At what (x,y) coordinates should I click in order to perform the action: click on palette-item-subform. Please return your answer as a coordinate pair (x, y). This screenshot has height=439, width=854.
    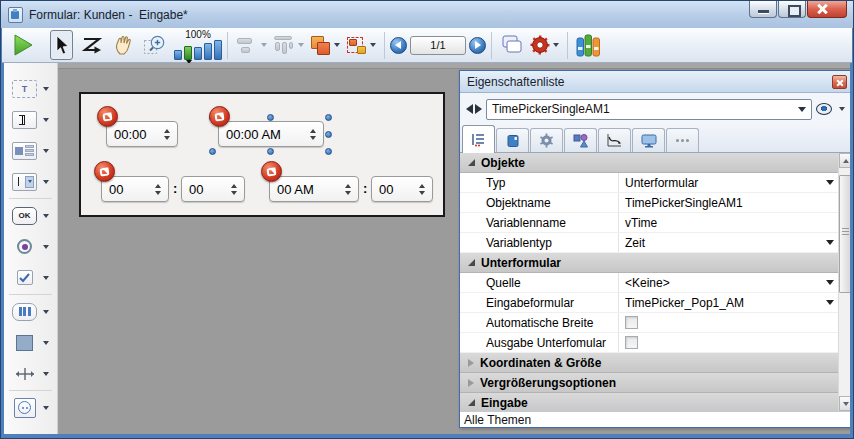
    Looking at the image, I should click on (30, 408).